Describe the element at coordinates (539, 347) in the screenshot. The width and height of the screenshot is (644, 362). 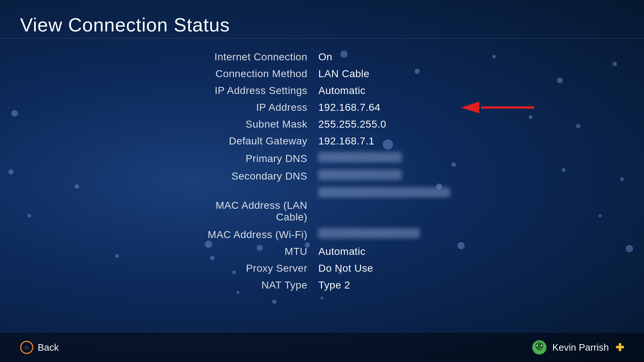
I see `alien-icon` at that location.